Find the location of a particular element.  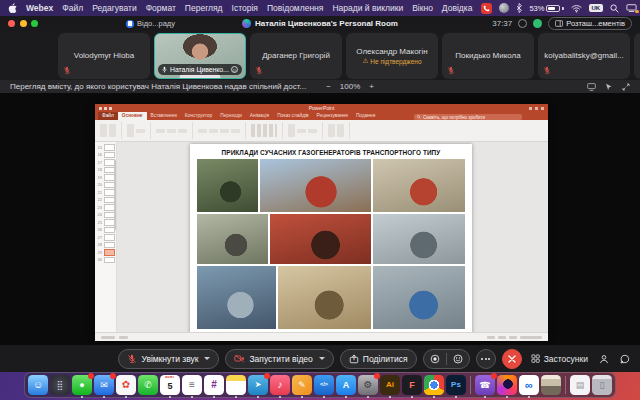

downloads-stack-icon: ▤ is located at coordinates (580, 385).